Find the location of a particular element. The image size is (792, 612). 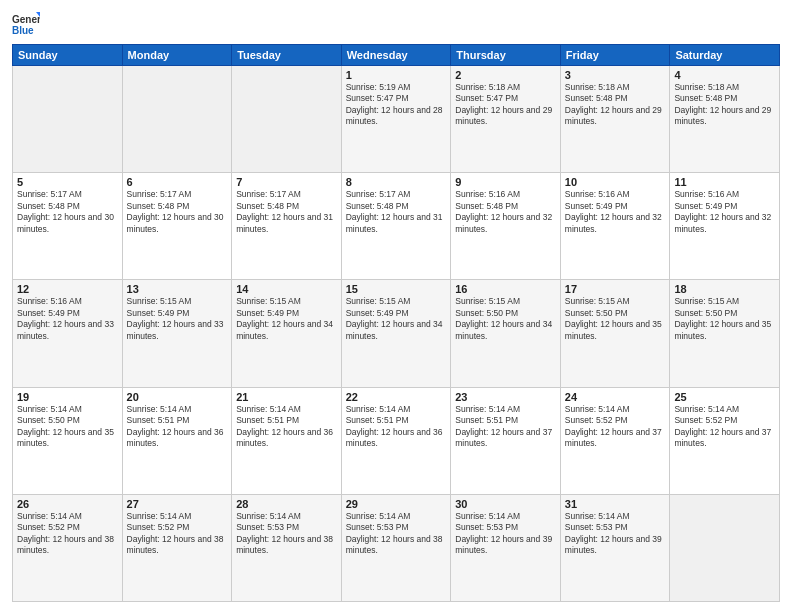

day-number: 2 is located at coordinates (506, 75).